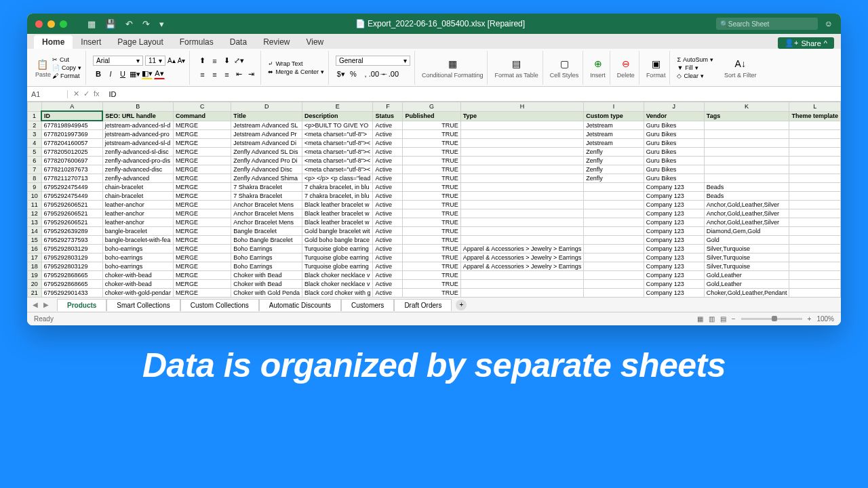 The image size is (868, 488). Describe the element at coordinates (767, 24) in the screenshot. I see `search-input: 🔍 Search Sheet` at that location.